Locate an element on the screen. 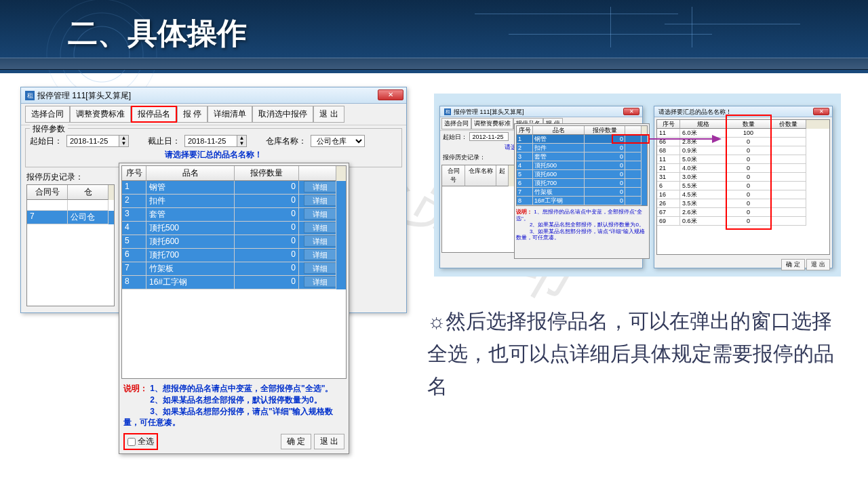  window-titlebar: 租 报停管理 111[算头又算尾] ✕ is located at coordinates (214, 96).